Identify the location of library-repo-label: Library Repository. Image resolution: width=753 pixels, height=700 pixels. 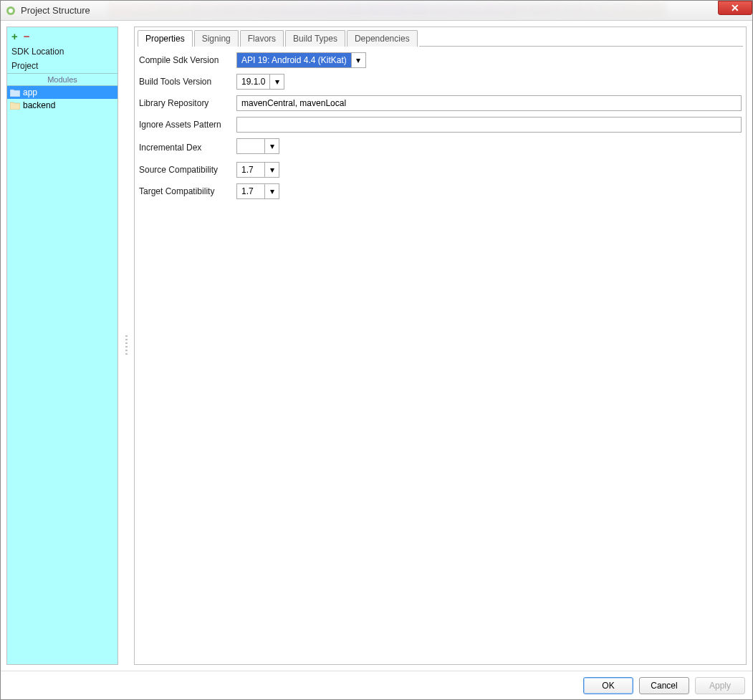
(186, 103).